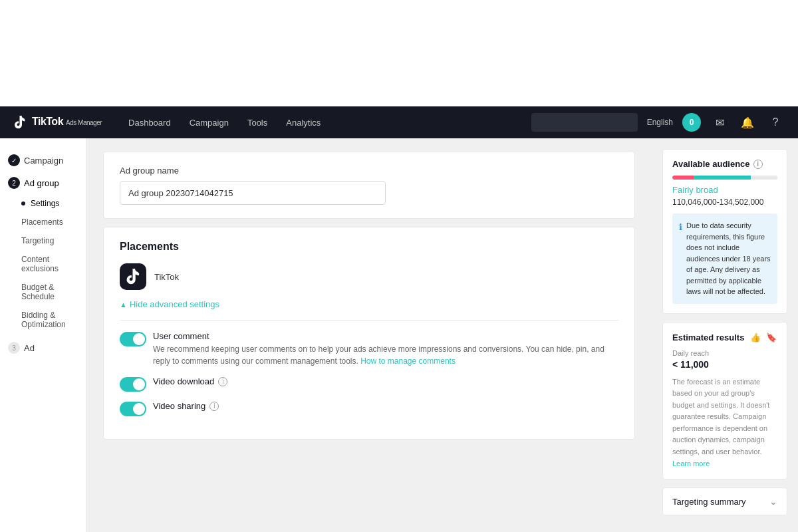  I want to click on audience-label: Fairly broad, so click(725, 190).